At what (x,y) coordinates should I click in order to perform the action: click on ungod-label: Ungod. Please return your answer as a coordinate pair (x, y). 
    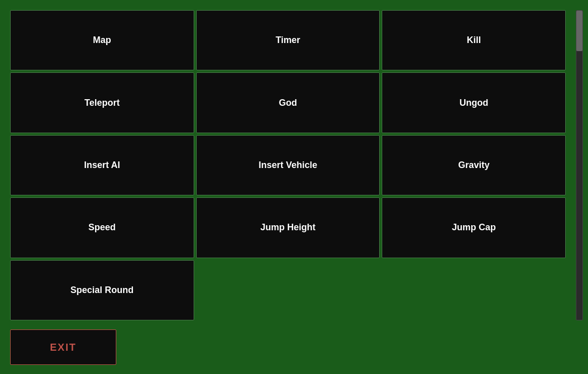
    Looking at the image, I should click on (474, 103).